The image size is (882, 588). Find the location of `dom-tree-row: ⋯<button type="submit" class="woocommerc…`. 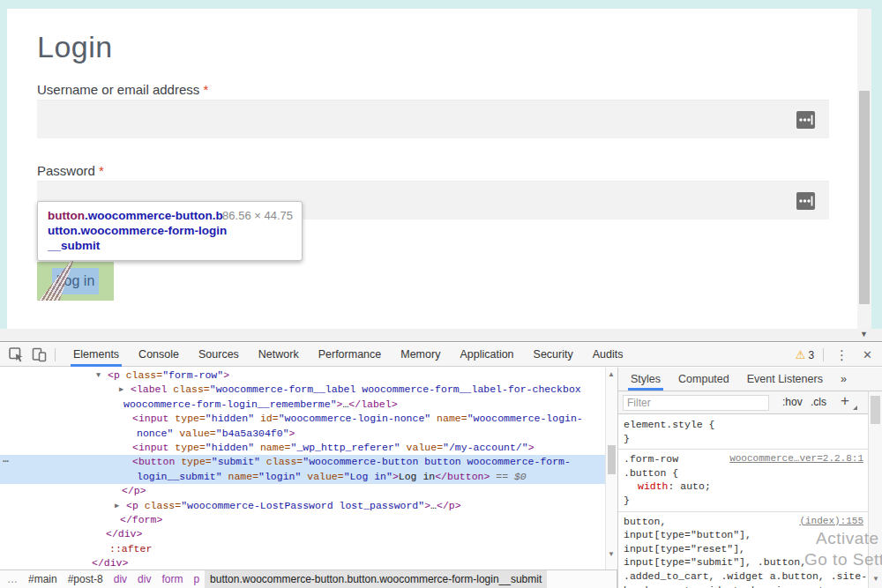

dom-tree-row: ⋯<button type="submit" class="woocommerc… is located at coordinates (303, 462).